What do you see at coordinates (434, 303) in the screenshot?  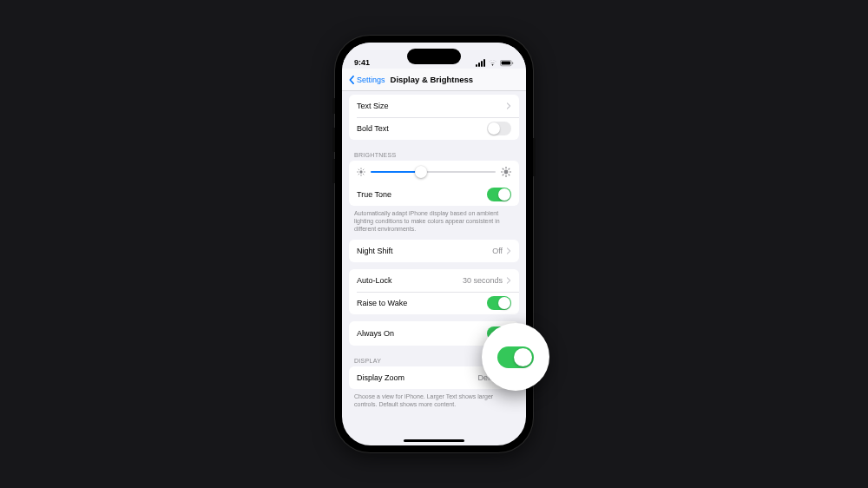 I see `row-raise-to-wake: Raise to Wake` at bounding box center [434, 303].